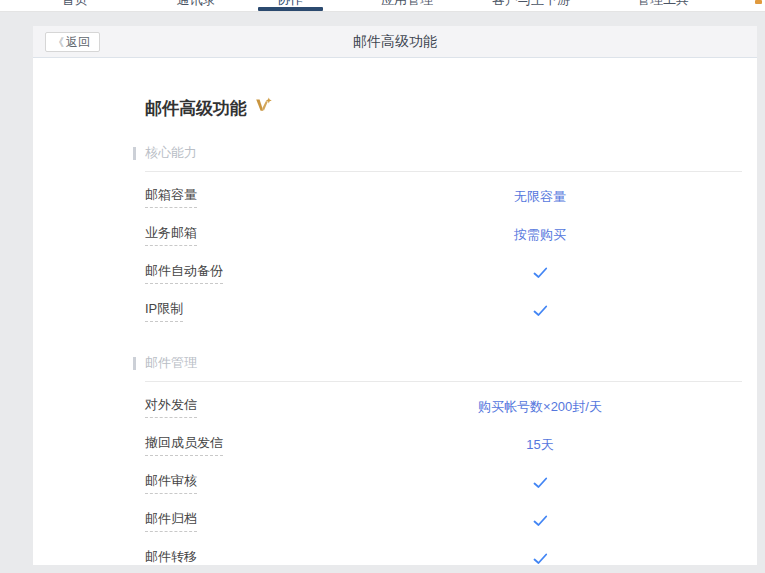 The image size is (765, 573). Describe the element at coordinates (444, 483) in the screenshot. I see `feature-row-mail-review: 邮件审核` at that location.